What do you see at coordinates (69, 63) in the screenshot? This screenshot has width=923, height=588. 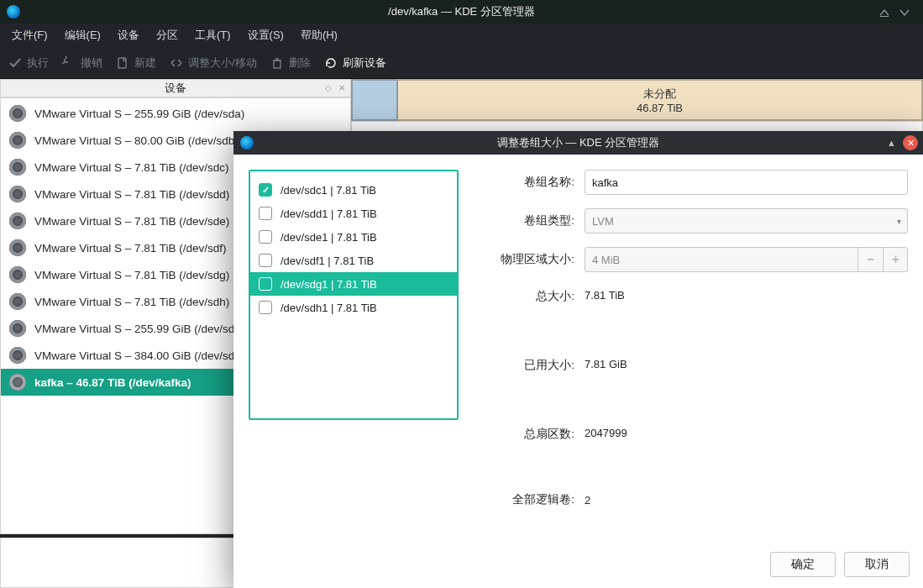 I see `undo-icon` at bounding box center [69, 63].